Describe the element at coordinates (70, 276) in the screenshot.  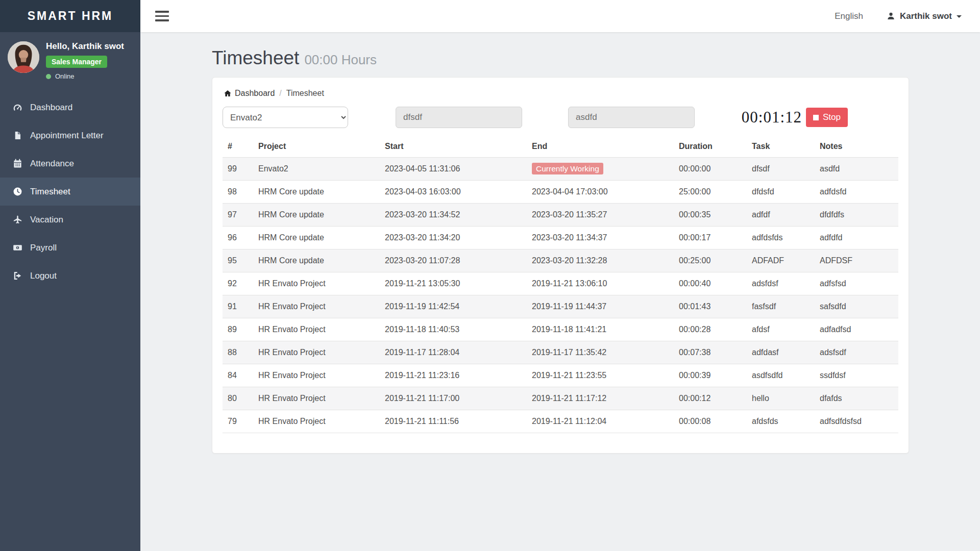
I see `sidebar: SMART HRM Hello, Karthik swot Sales Mana…` at that location.